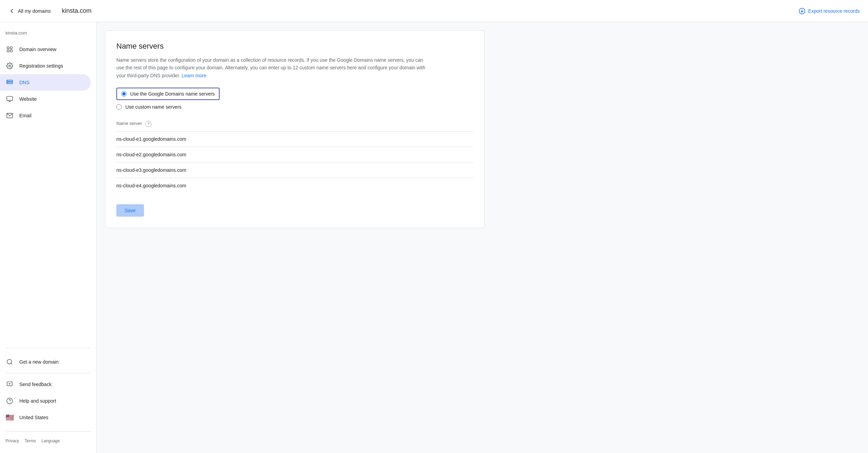 The height and width of the screenshot is (453, 868). What do you see at coordinates (124, 94) in the screenshot?
I see `radio-google-ns-input` at bounding box center [124, 94].